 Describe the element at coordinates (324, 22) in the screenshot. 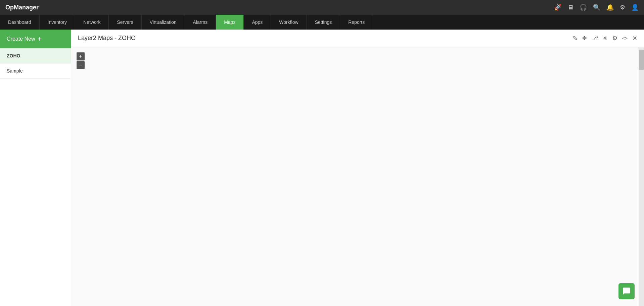

I see `nav-settings: Settings` at that location.